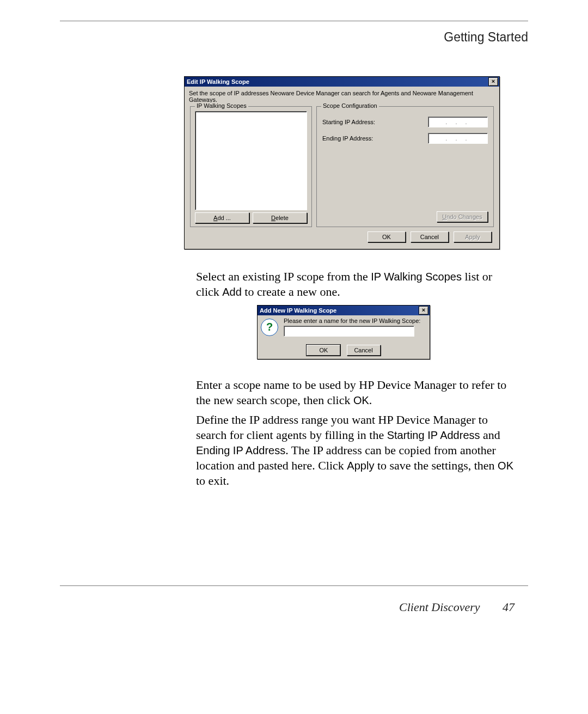 This screenshot has height=714, width=588. I want to click on para1-t1: Select an existing IP scope from the, so click(283, 277).